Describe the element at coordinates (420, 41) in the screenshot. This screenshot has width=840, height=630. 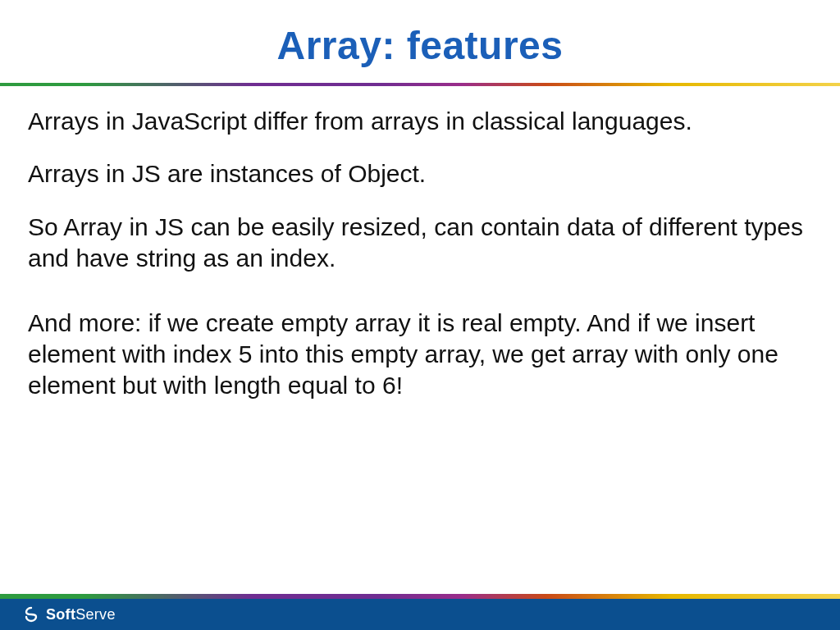
I see `slide-title: Array: features` at that location.